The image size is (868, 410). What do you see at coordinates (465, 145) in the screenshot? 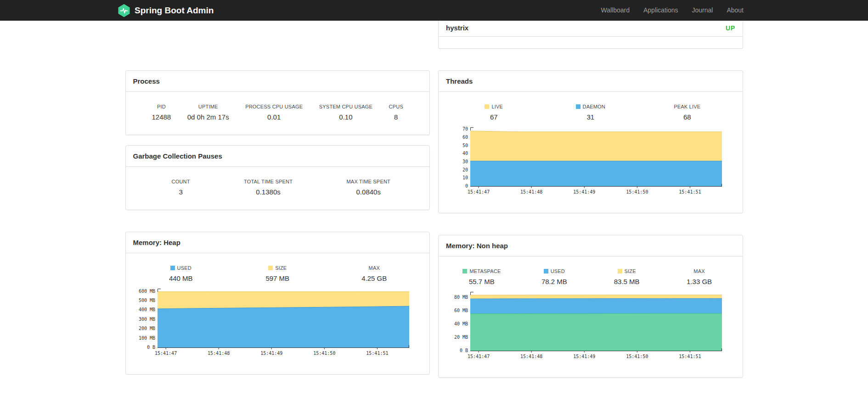
I see `svg-text: 50` at bounding box center [465, 145].